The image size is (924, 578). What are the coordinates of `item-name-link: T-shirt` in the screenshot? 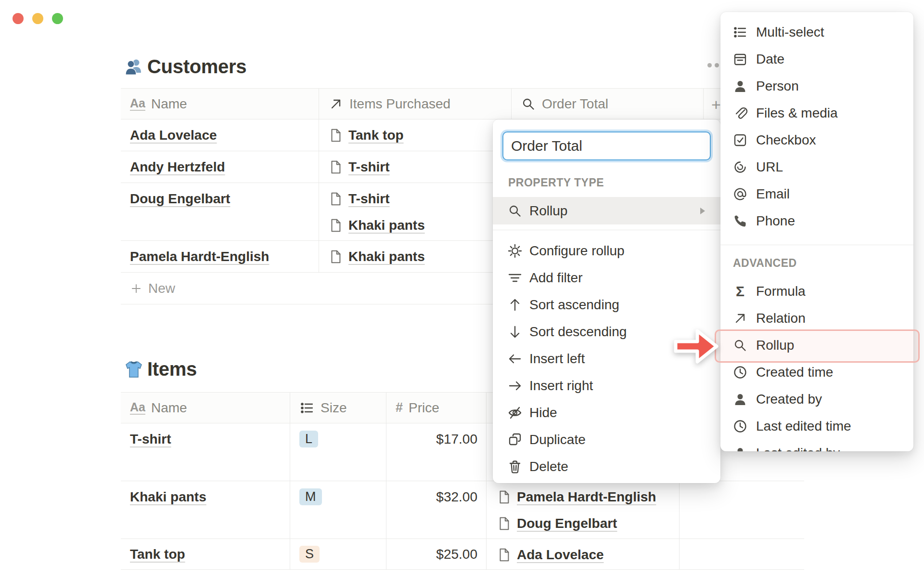 It's located at (151, 439).